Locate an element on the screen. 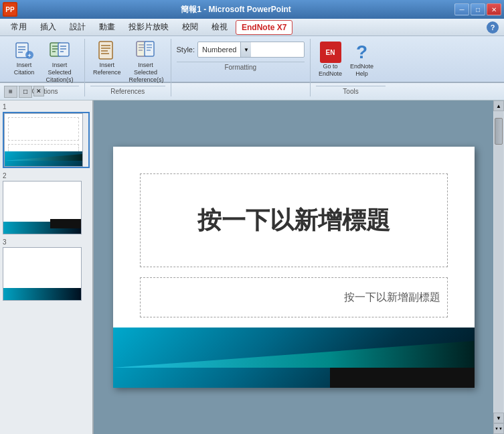 The image size is (504, 434). slide-panel: 1 2 3 is located at coordinates (47, 267).